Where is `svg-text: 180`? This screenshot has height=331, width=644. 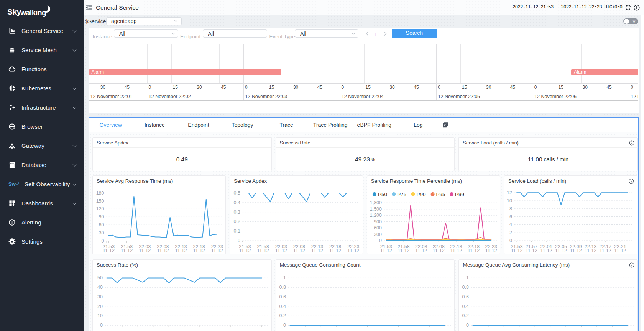 svg-text: 180 is located at coordinates (100, 193).